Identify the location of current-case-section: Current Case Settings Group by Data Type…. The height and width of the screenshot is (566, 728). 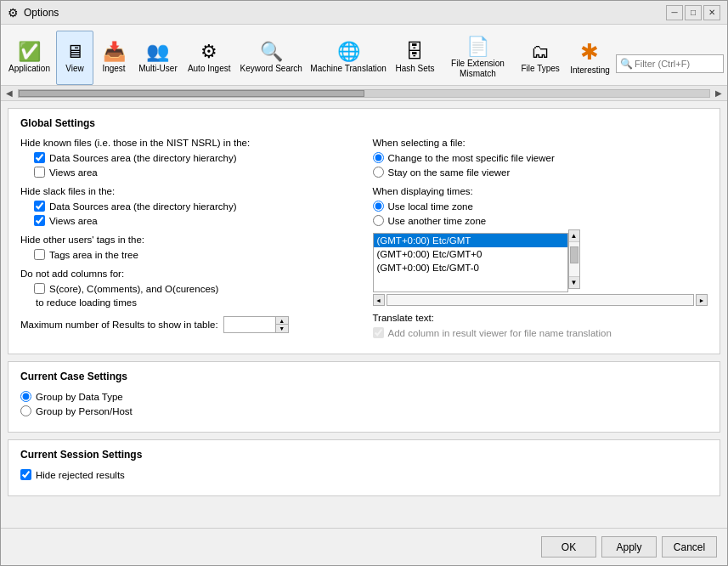
(364, 397).